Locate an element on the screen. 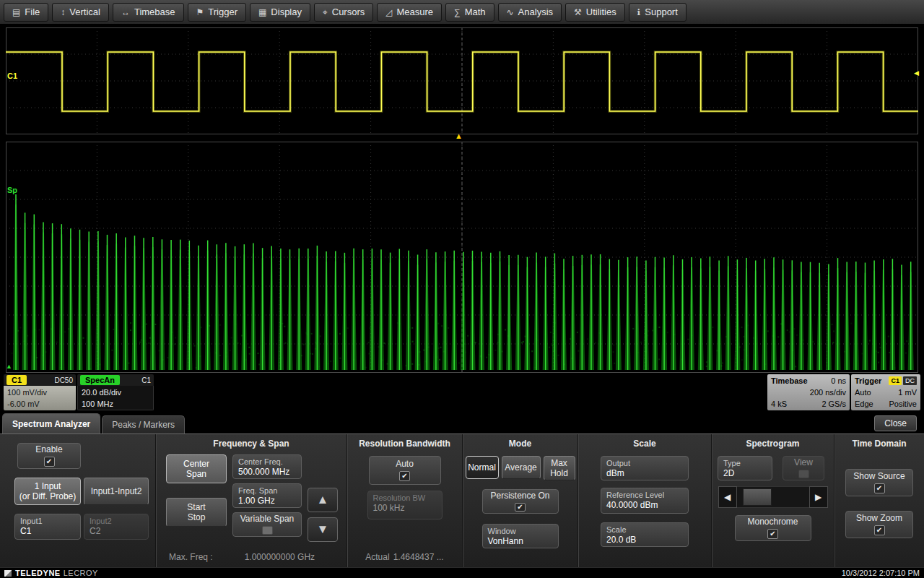 This screenshot has width=924, height=578. menu-support: ℹSupport is located at coordinates (658, 12).